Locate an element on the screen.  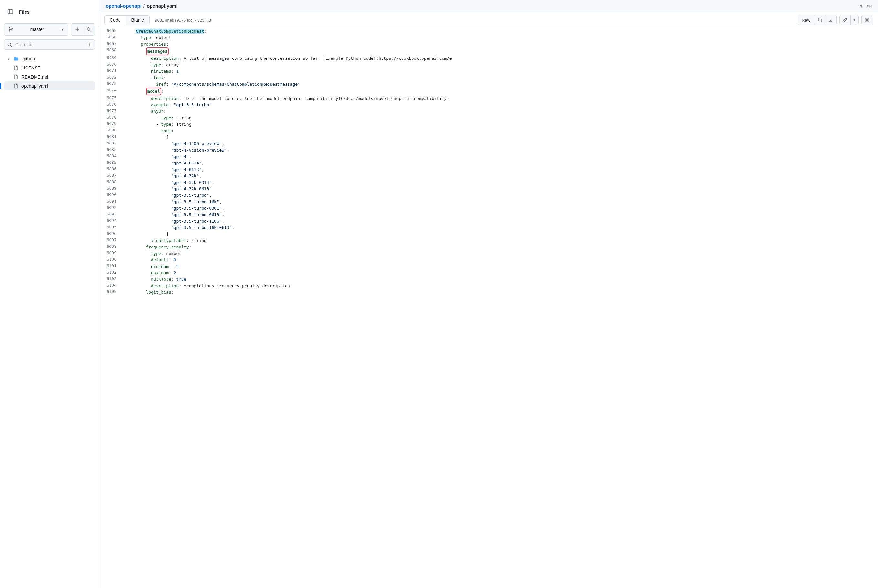
code-line: 6095 "gpt-3.5-turbo-16k-0613", is located at coordinates (489, 228).